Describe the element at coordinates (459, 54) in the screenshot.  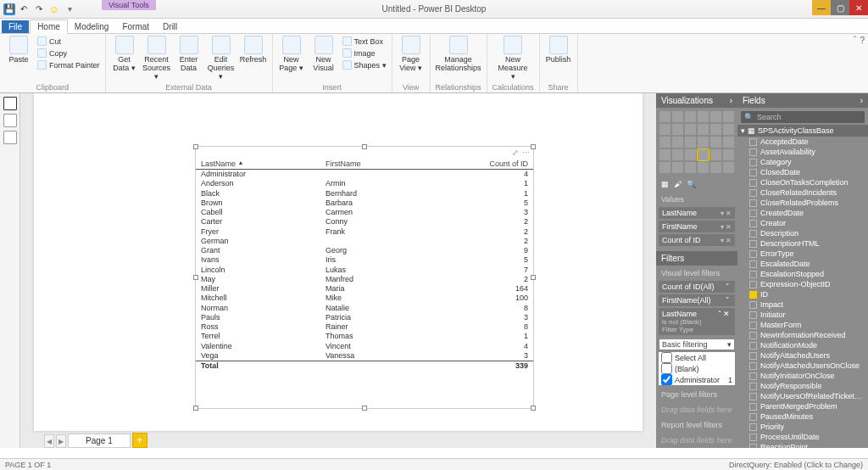
I see `manage-relationships-button: Manage Relationships` at that location.